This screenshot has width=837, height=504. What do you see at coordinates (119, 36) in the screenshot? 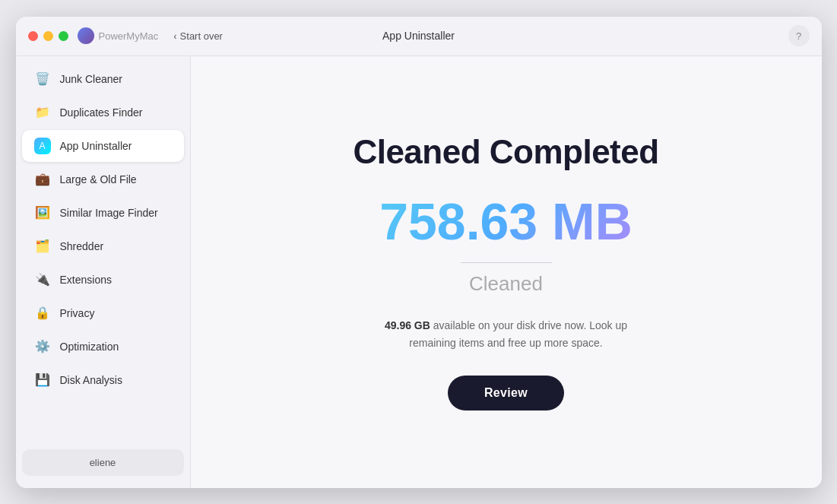
I see `app-logo: PowerMyMac` at bounding box center [119, 36].